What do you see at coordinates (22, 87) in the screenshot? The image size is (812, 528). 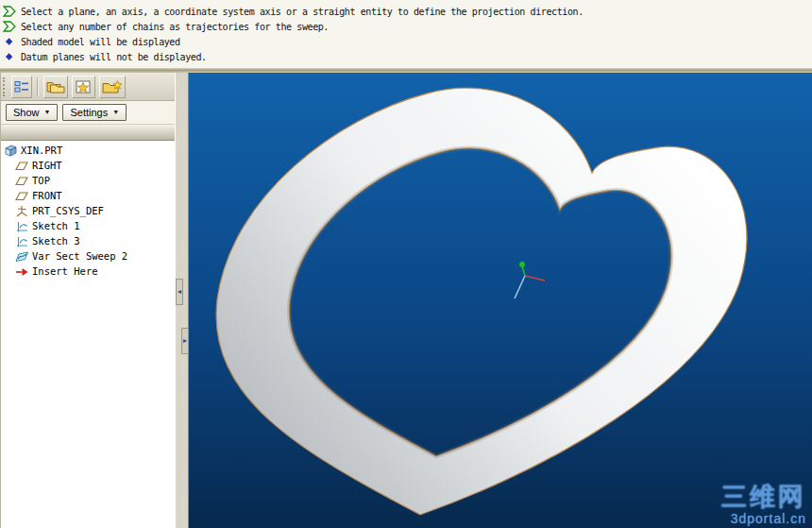 I see `model-tree-grid-icon` at bounding box center [22, 87].